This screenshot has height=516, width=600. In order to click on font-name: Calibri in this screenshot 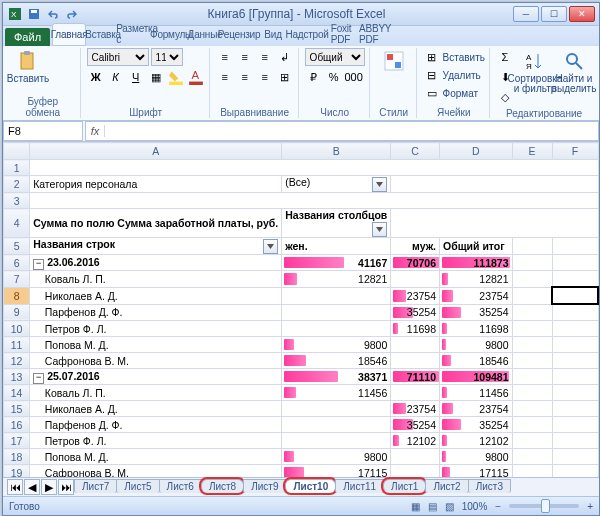, I will do `click(118, 57)`.